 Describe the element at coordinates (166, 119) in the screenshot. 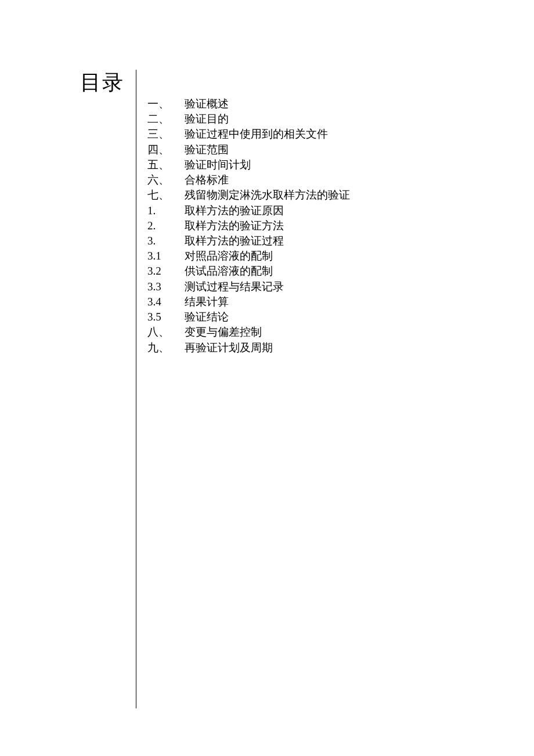

I see `toc-number: 二、` at that location.